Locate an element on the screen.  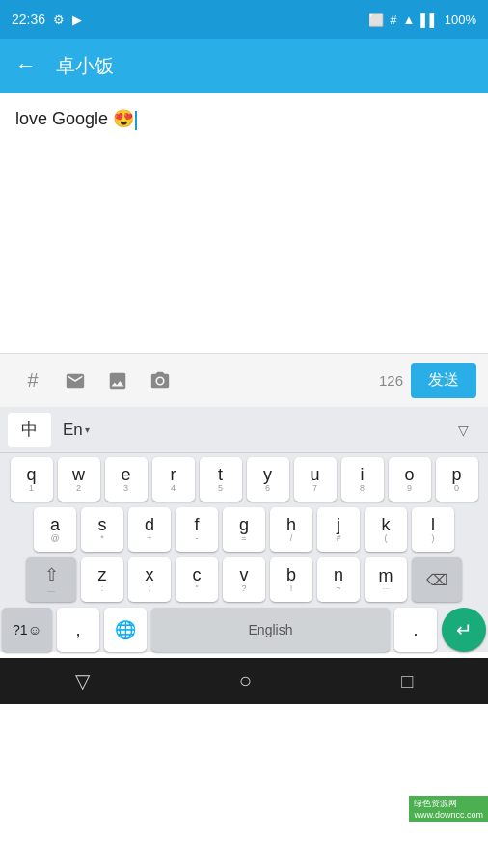
num-sym-label: ?1☺ is located at coordinates (27, 630).